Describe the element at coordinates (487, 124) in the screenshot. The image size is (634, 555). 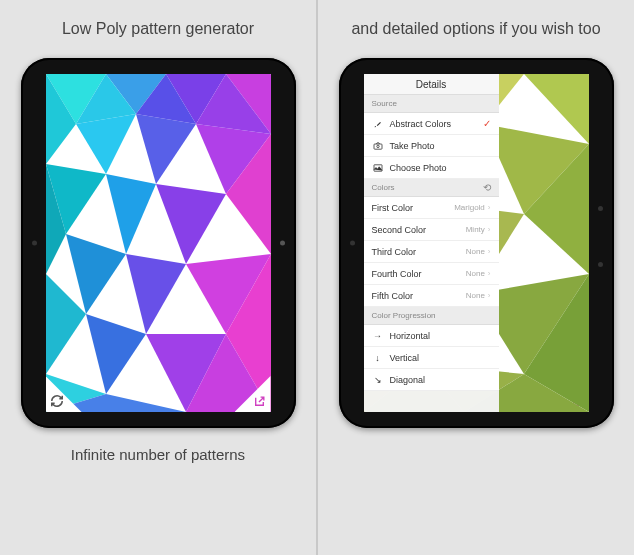
I see `check-icon: ✓` at that location.